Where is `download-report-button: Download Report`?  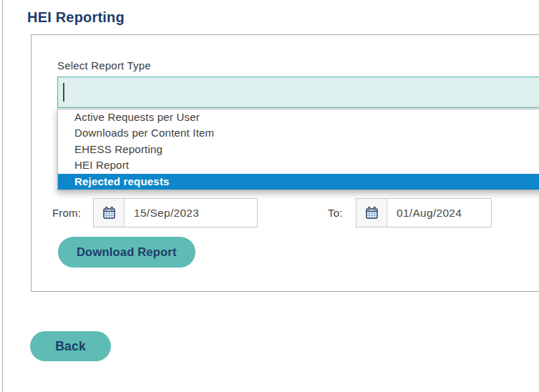 download-report-button: Download Report is located at coordinates (127, 252).